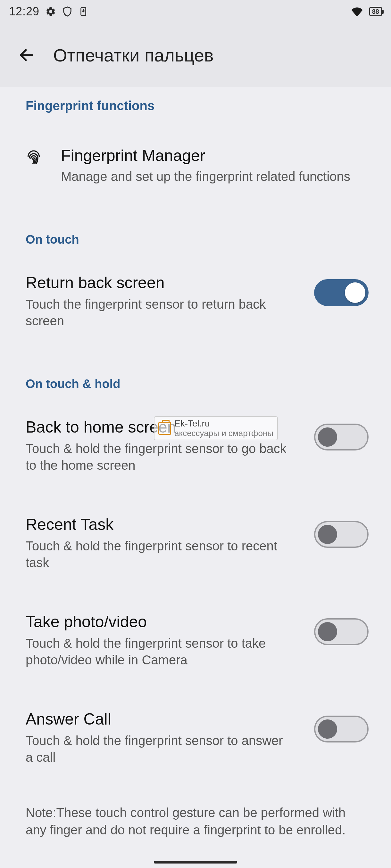  I want to click on fingerprint-manager-summary: Manage and set up the fingerprint relate…, so click(216, 177).